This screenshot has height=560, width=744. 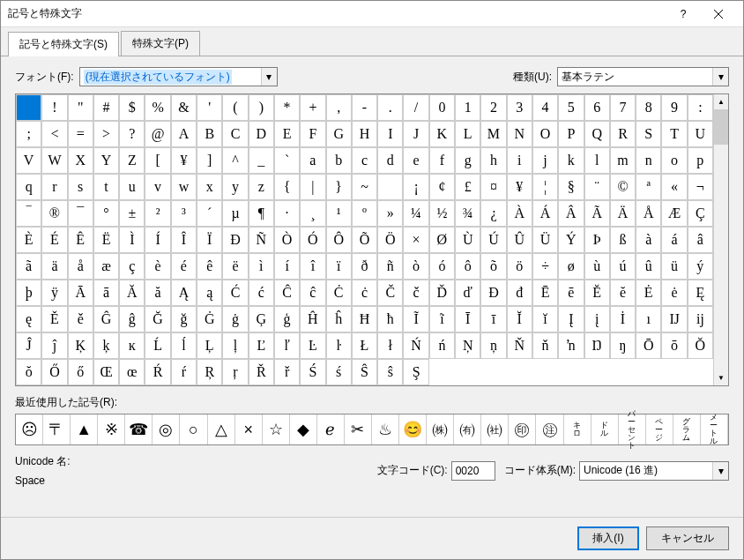 I want to click on char-cell: Ã, so click(x=598, y=213).